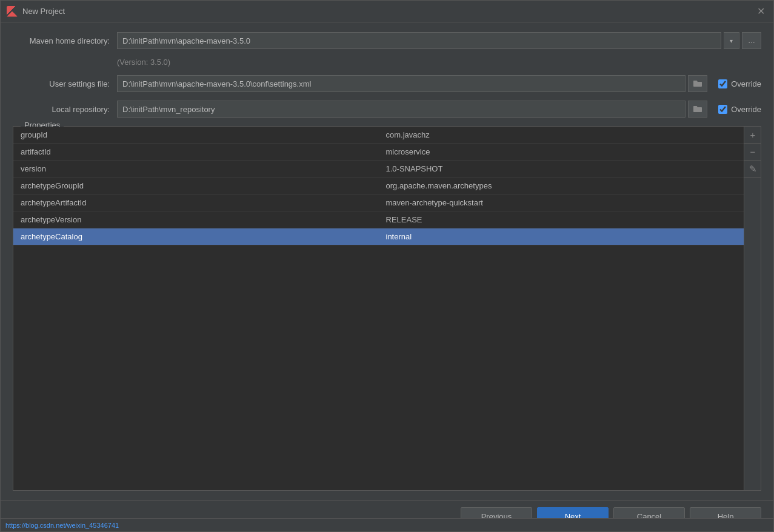 The width and height of the screenshot is (774, 532). I want to click on app-icon, so click(12, 12).